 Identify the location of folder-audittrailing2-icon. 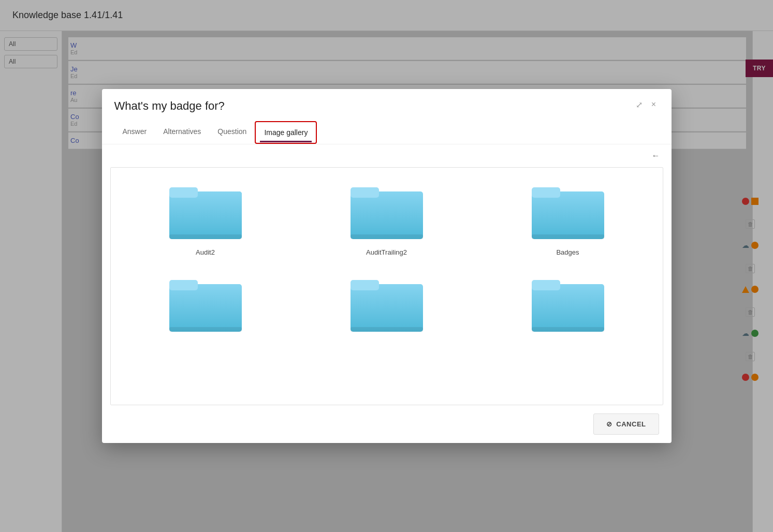
(387, 211).